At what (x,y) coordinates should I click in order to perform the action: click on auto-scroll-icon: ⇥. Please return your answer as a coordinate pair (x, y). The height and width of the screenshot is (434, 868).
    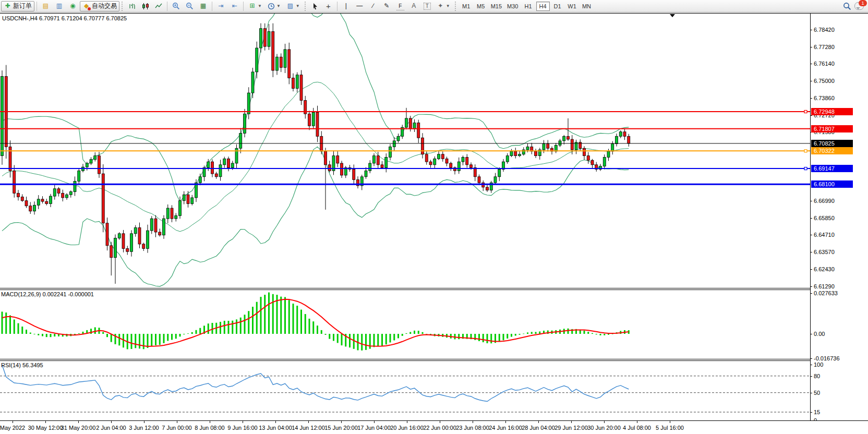
    Looking at the image, I should click on (221, 6).